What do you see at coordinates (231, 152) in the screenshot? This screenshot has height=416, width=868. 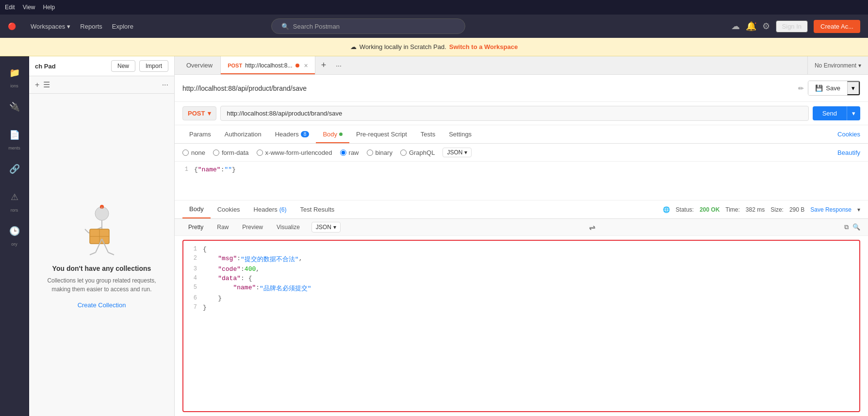 I see `option-form-data: form-data` at bounding box center [231, 152].